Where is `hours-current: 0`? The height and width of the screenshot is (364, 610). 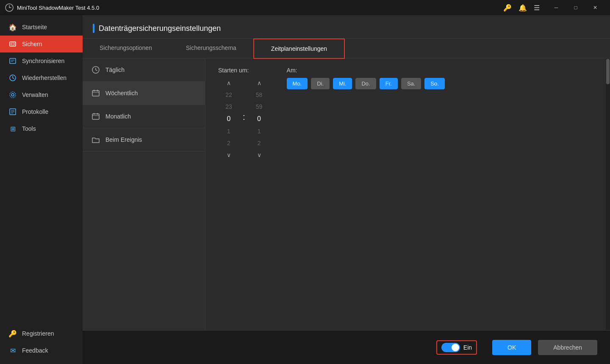
hours-current: 0 is located at coordinates (229, 119).